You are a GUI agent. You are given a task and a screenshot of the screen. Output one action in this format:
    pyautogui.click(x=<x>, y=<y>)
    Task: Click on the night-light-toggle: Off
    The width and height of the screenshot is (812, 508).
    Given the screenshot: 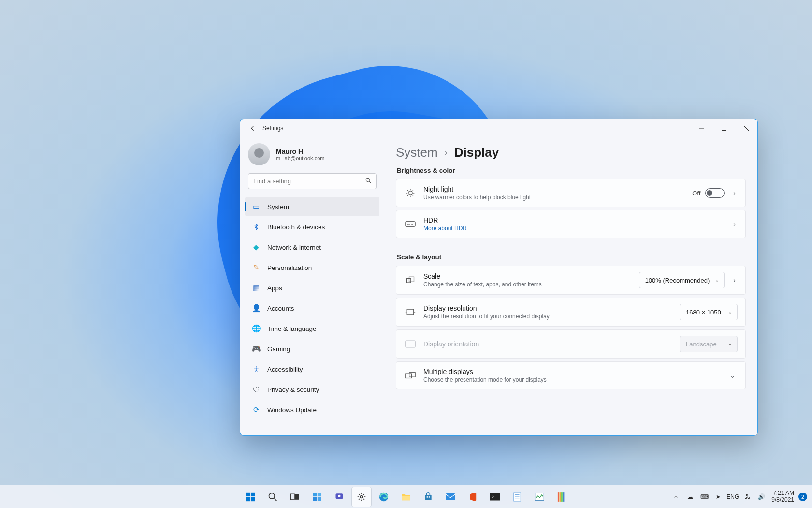 What is the action you would take?
    pyautogui.click(x=709, y=193)
    